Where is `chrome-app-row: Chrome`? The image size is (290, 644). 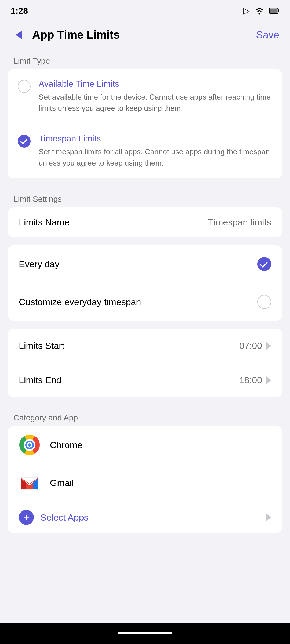 chrome-app-row: Chrome is located at coordinates (145, 445).